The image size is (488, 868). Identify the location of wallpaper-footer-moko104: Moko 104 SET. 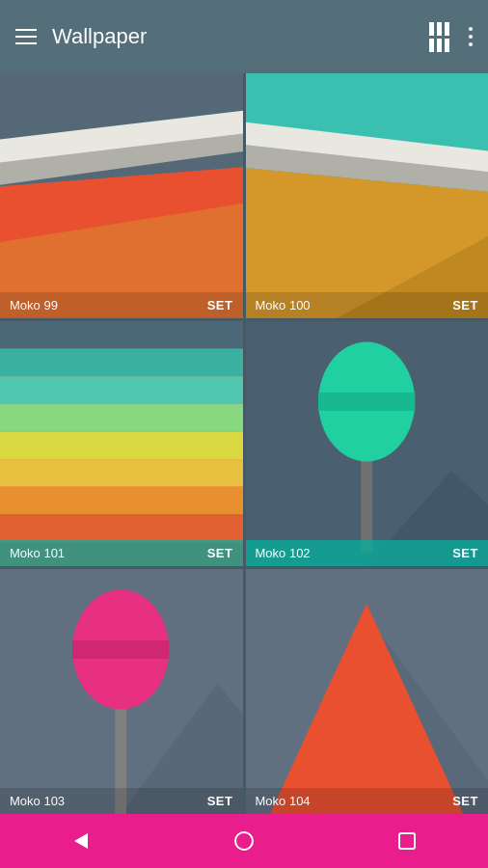
(367, 800).